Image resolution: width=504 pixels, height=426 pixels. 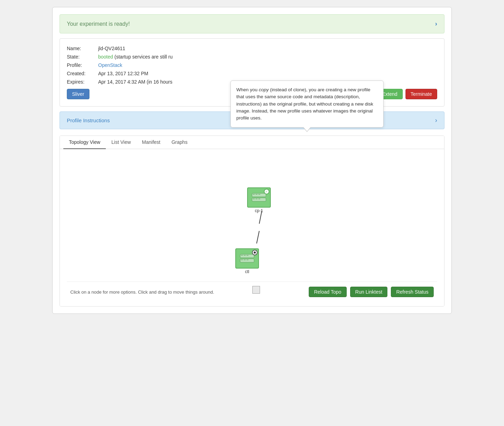 I want to click on node-cp1-box: ✓, so click(x=259, y=197).